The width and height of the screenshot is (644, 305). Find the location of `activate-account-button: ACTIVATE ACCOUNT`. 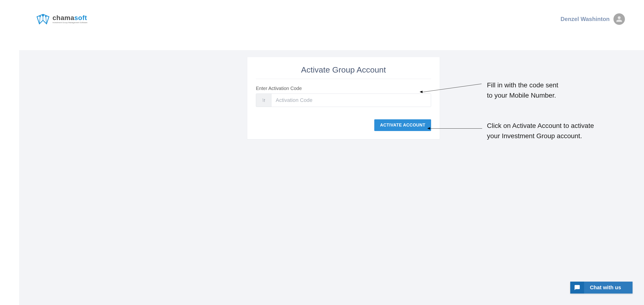

activate-account-button: ACTIVATE ACCOUNT is located at coordinates (402, 125).